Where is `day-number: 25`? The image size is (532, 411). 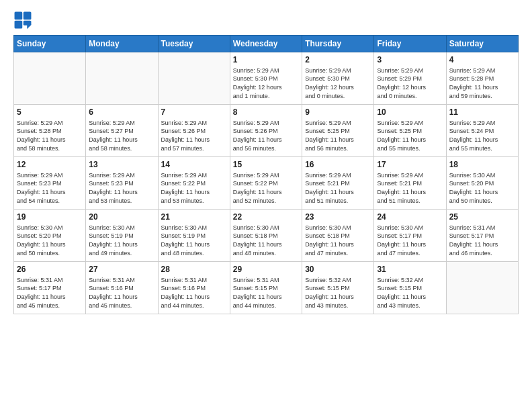 day-number: 25 is located at coordinates (482, 218).